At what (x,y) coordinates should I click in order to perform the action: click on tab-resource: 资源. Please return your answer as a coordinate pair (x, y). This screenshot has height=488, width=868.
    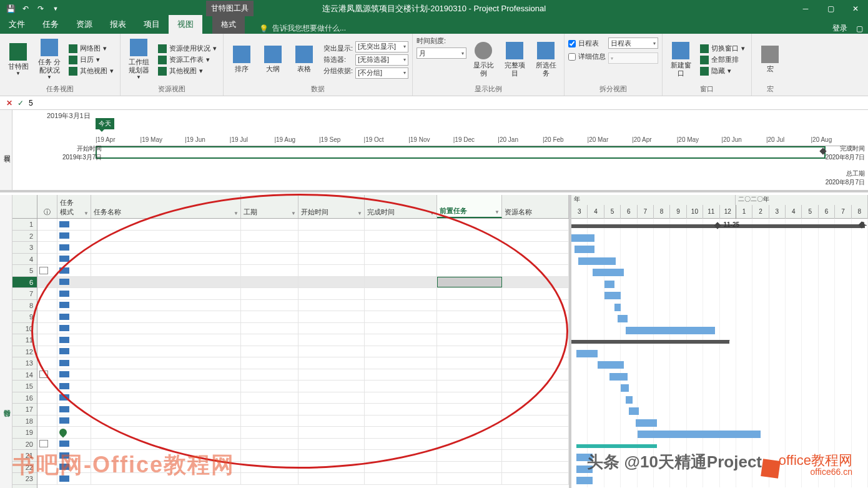
    Looking at the image, I should click on (84, 24).